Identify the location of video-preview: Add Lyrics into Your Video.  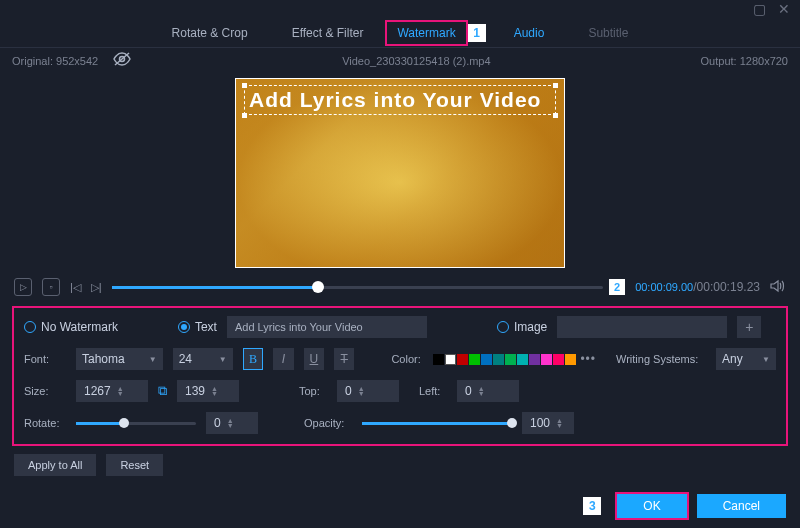
(400, 173).